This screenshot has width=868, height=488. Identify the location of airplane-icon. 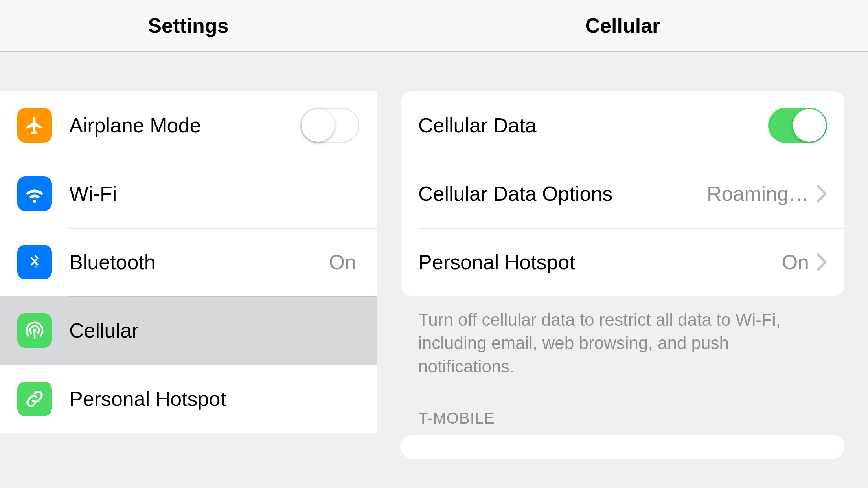
(35, 125).